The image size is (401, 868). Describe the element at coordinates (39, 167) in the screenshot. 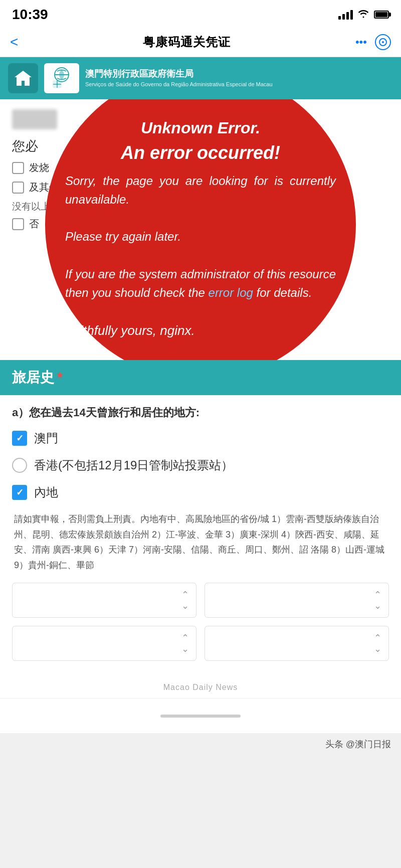

I see `bg-label-1: 发烧` at that location.